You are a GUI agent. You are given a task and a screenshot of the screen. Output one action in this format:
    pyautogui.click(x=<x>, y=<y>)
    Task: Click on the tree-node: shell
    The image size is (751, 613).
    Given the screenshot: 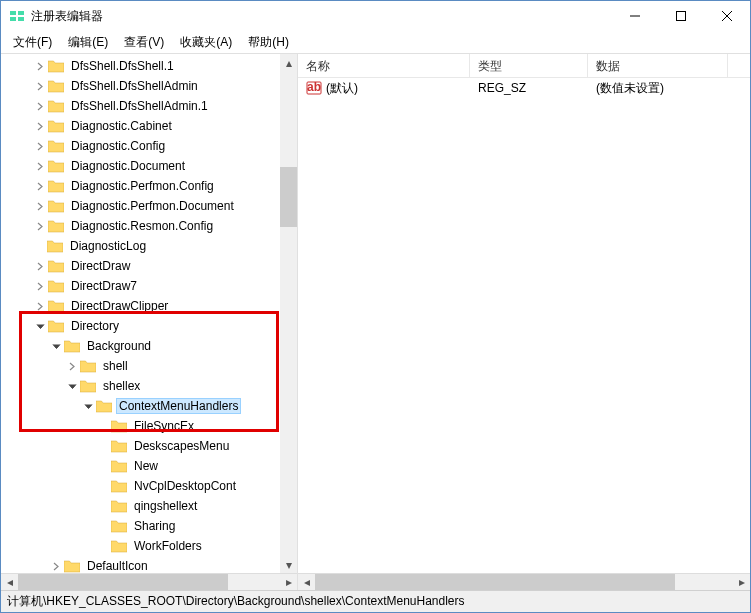 What is the action you would take?
    pyautogui.click(x=140, y=366)
    